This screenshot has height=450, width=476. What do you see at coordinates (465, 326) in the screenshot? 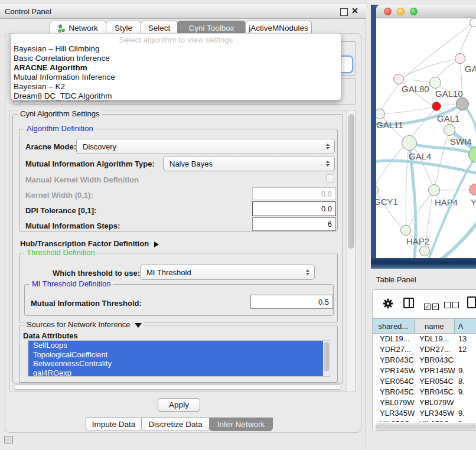
I see `column-header-clipped: A` at bounding box center [465, 326].